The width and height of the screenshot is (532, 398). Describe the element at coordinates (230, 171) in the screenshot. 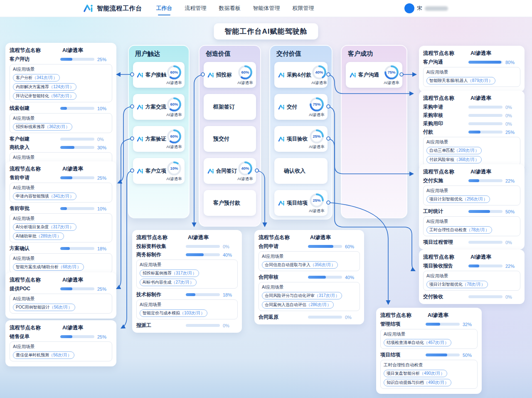

I see `flow-node-合同签订: 合同签订40%AI渗透率` at that location.